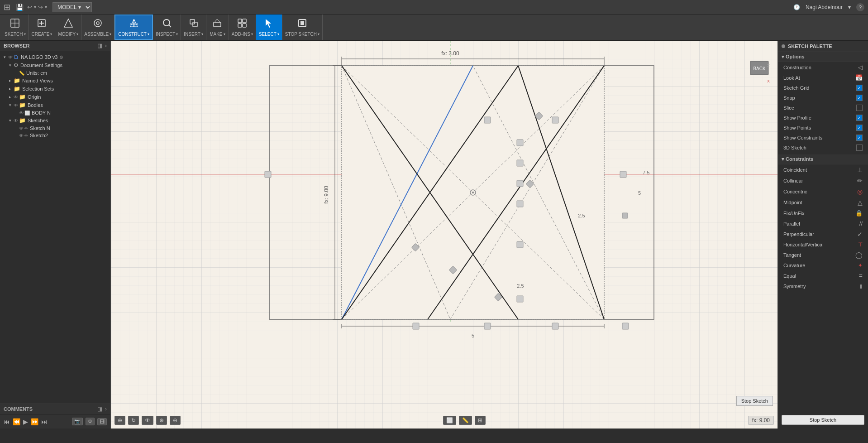 This screenshot has height=443, width=868. Describe the element at coordinates (62, 57) in the screenshot. I see `tree-settings-icon: ⚙` at that location.